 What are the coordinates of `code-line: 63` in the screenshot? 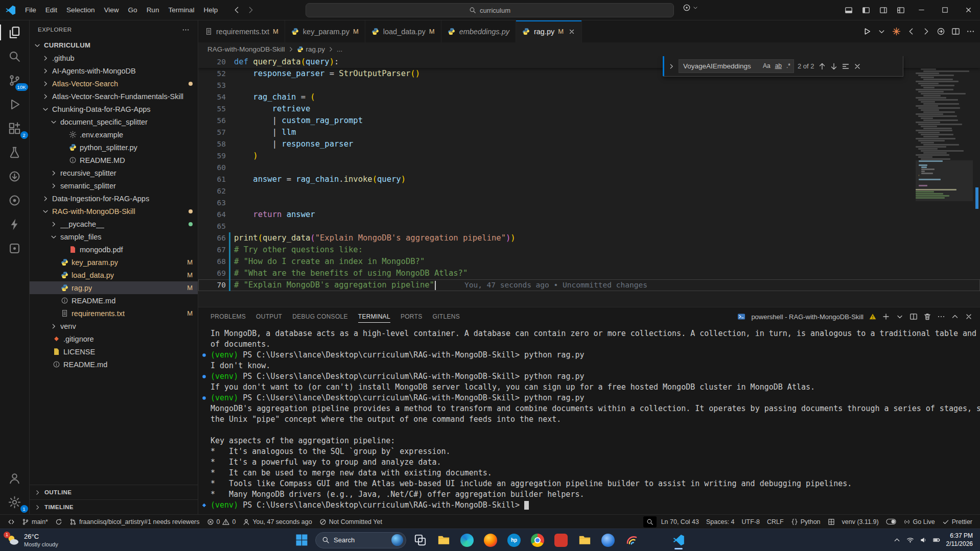 It's located at (589, 203).